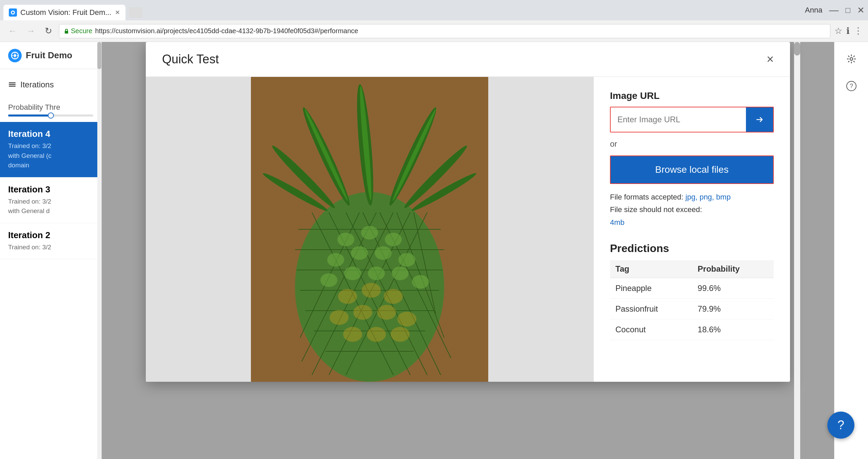 The height and width of the screenshot is (459, 868). Describe the element at coordinates (692, 300) in the screenshot. I see `predictions-scroll-container: Tag Probability Pineapple 99.6% Passionf…` at that location.